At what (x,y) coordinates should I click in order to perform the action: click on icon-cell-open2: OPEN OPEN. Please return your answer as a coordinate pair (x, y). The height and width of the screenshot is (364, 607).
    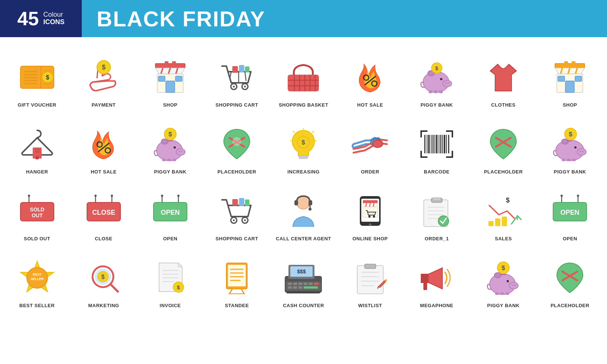
    Looking at the image, I should click on (570, 212).